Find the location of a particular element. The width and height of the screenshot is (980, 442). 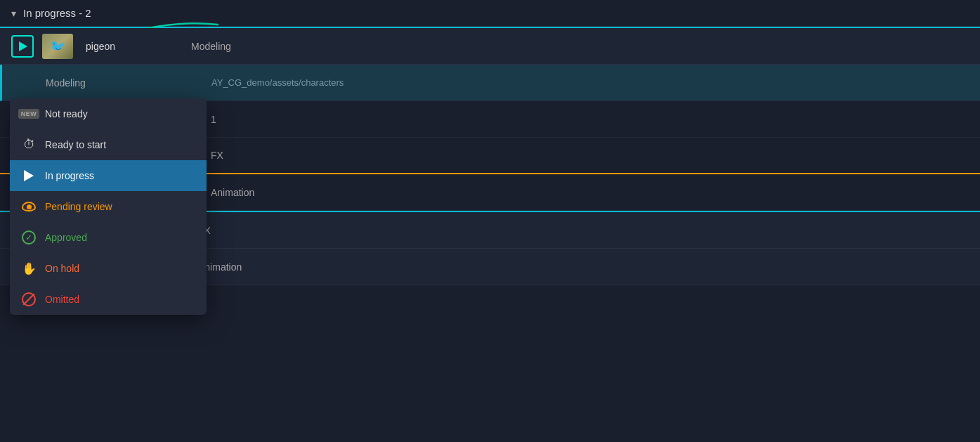

omitted-label: Omitted is located at coordinates (62, 299).